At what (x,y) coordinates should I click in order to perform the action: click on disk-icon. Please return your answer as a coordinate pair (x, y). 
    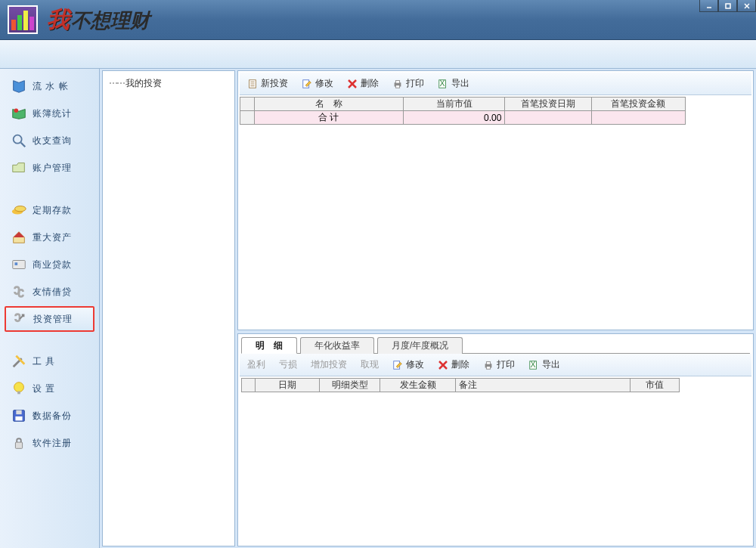
    Looking at the image, I should click on (19, 416).